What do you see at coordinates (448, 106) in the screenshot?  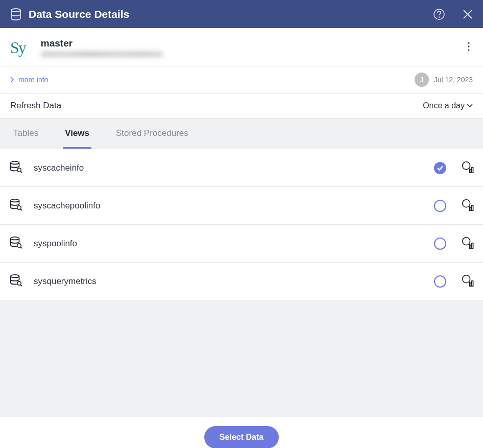 I see `refresh-frequency-dropdown: Once a day` at bounding box center [448, 106].